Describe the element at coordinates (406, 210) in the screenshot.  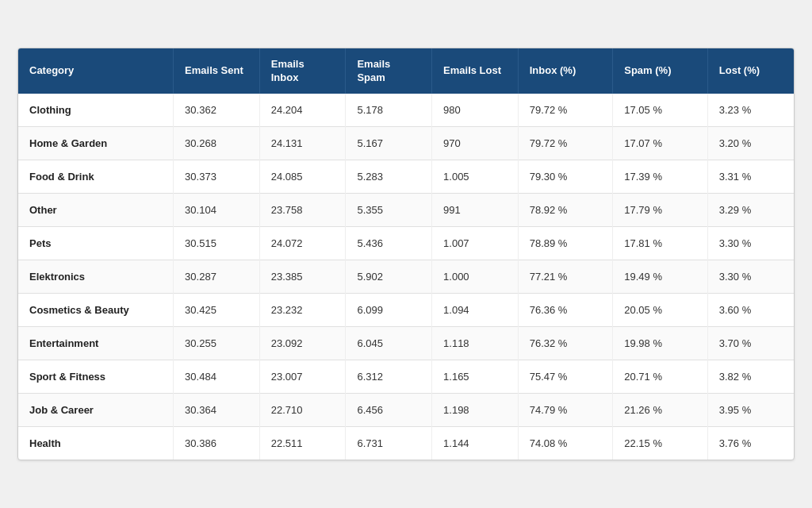
I see `table-row: Other30.10423.7585.35599178.92 %17.79 %3…` at that location.